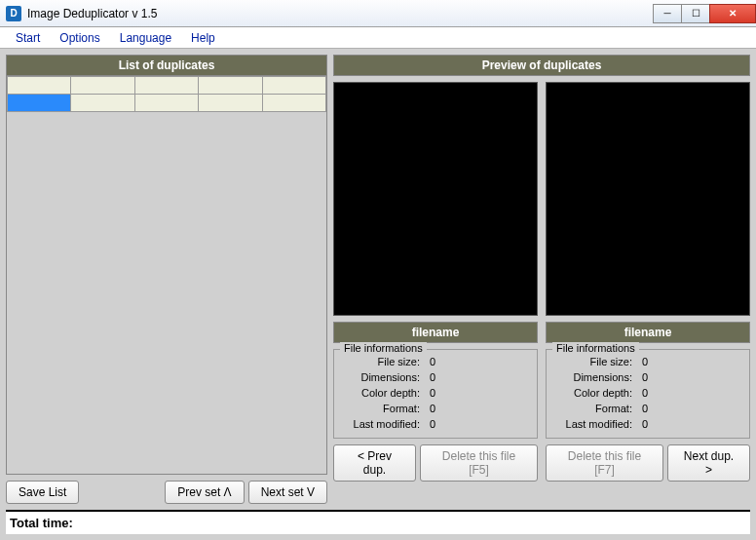 Image resolution: width=756 pixels, height=540 pixels. I want to click on next-set-button: Next set V, so click(288, 492).